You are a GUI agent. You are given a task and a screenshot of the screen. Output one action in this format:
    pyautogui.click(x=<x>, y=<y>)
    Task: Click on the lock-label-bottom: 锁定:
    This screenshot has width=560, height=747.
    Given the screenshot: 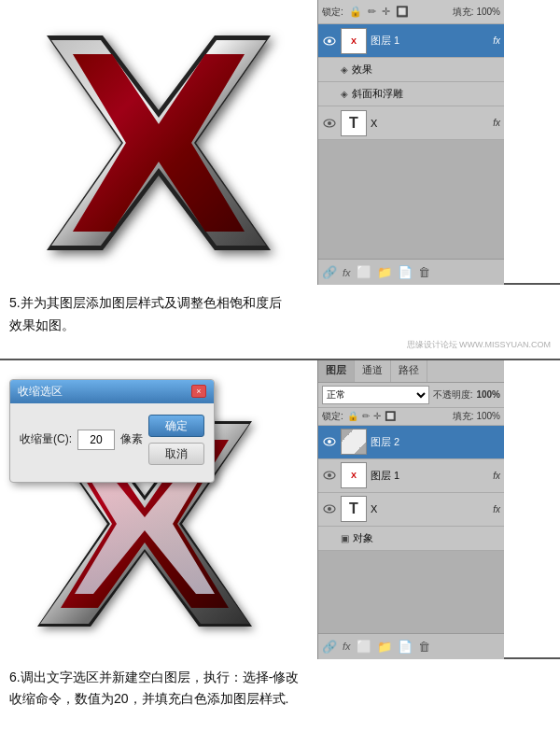 What is the action you would take?
    pyautogui.click(x=332, y=416)
    